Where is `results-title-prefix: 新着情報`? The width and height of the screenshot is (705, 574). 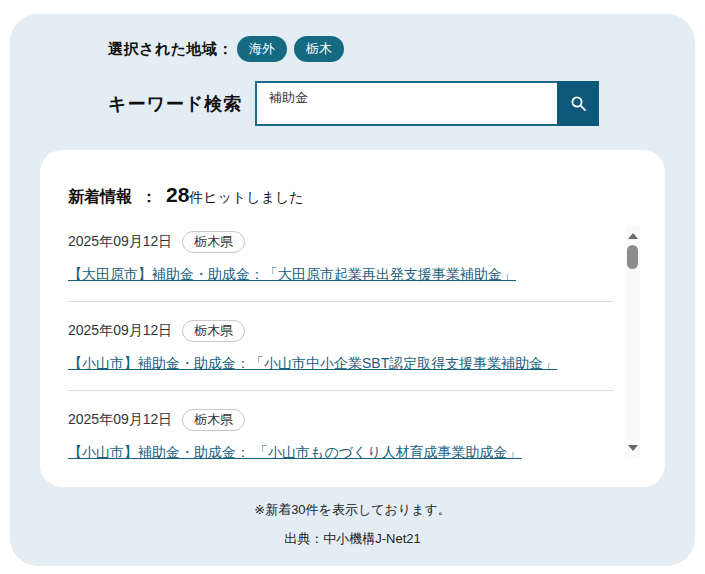 results-title-prefix: 新着情報 is located at coordinates (100, 198).